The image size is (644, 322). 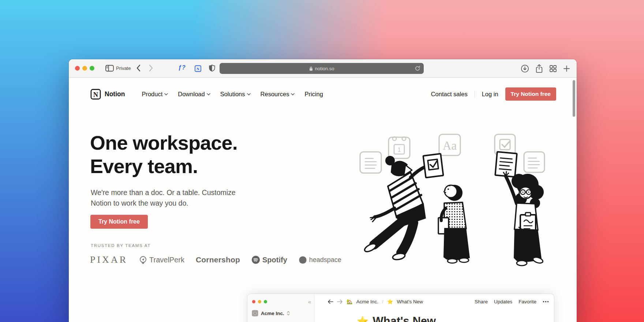 What do you see at coordinates (454, 224) in the screenshot?
I see `person-middle` at bounding box center [454, 224].